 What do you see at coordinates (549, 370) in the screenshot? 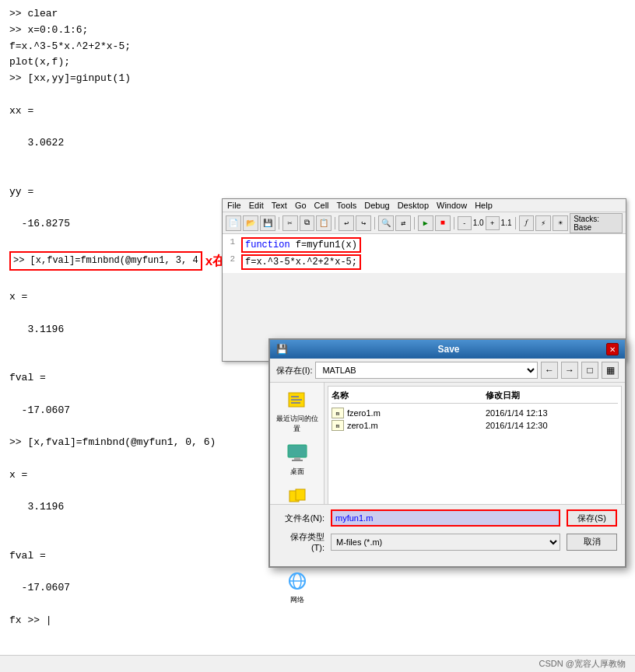
I see `nav-back-btn: ←` at bounding box center [549, 370].